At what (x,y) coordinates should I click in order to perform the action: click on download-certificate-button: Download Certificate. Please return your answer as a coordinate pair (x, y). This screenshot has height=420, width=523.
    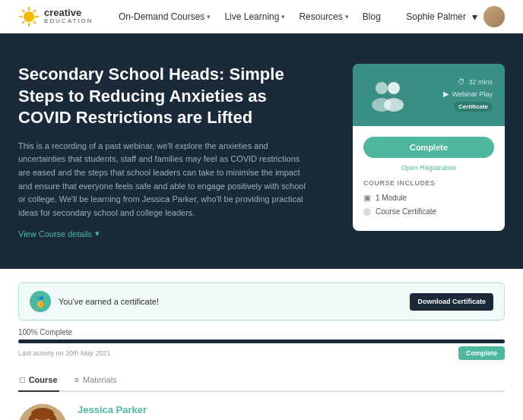
    Looking at the image, I should click on (452, 302).